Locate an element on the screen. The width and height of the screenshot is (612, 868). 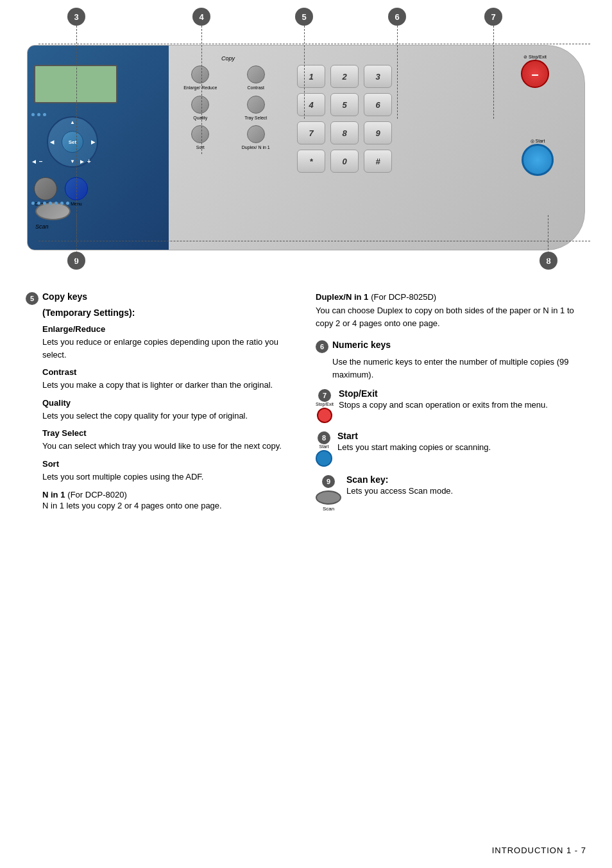
num-8-button: 8 is located at coordinates (344, 133).